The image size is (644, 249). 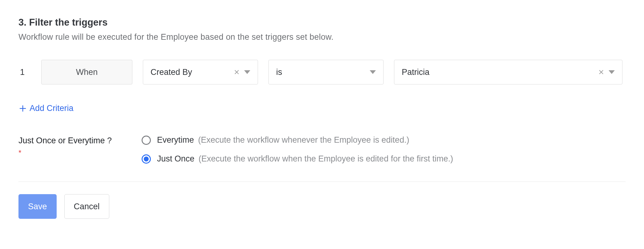 I want to click on add-criteria-button: Add Criteria, so click(x=46, y=108).